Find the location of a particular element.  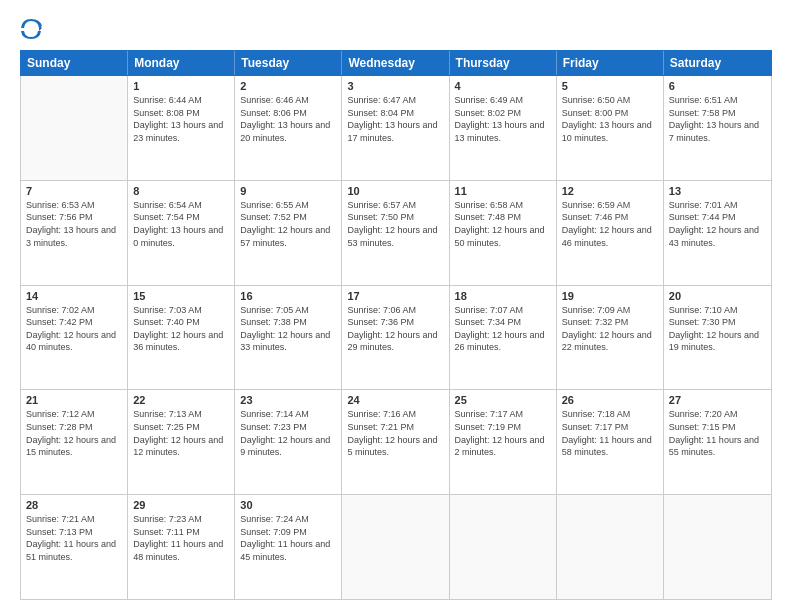

day-number: 14 is located at coordinates (74, 296).